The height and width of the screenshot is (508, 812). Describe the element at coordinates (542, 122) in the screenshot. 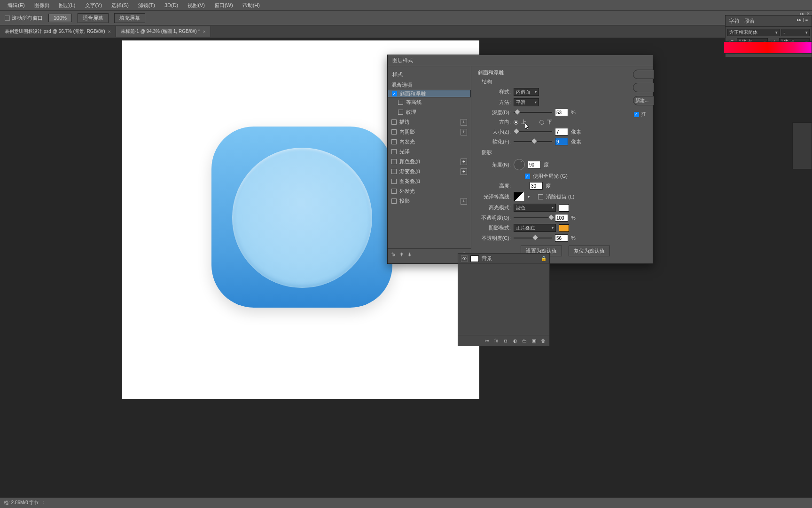

I see `direction-down-radio` at that location.